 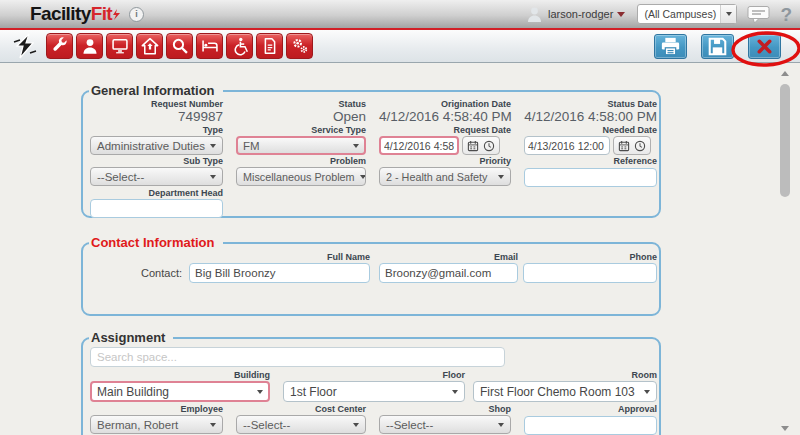 What do you see at coordinates (670, 46) in the screenshot?
I see `print-button` at bounding box center [670, 46].